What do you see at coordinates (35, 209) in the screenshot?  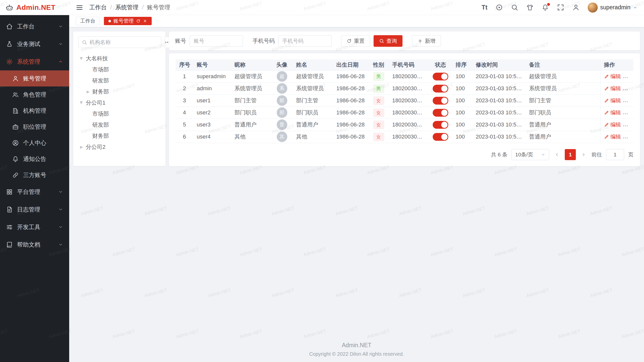 I see `sidebar-item-log-management: 日志管理` at bounding box center [35, 209].